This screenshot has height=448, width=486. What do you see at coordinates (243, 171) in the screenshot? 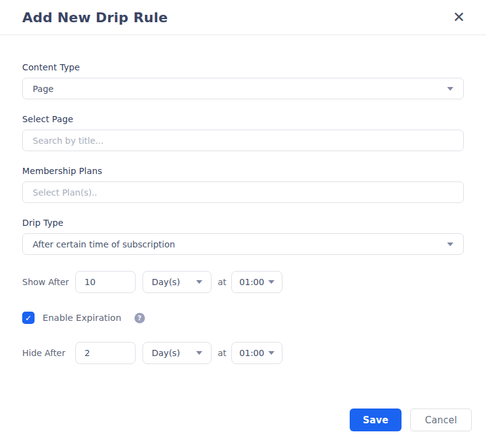
I see `membership-plans-label: Membership Plans` at bounding box center [243, 171].